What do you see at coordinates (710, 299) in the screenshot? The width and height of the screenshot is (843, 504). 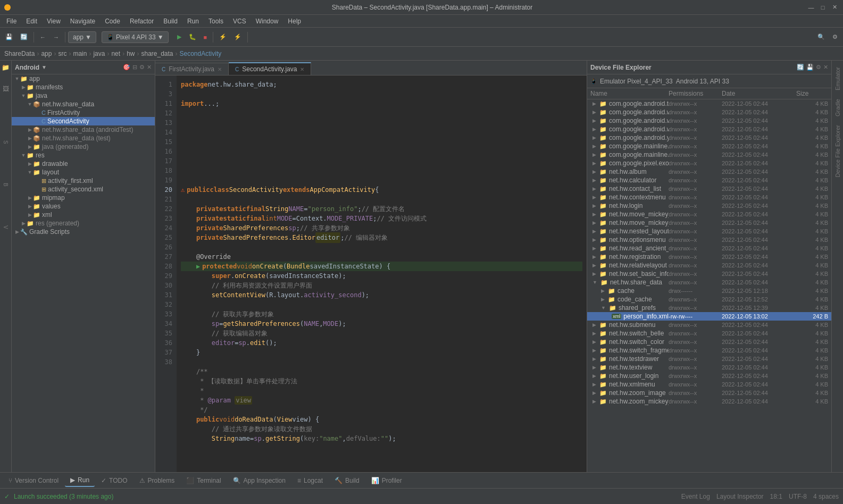 I see `dfe-row-23: ▶ 📁 code_cache drwxrws--x 2022-12-05 12:…` at bounding box center [710, 299].